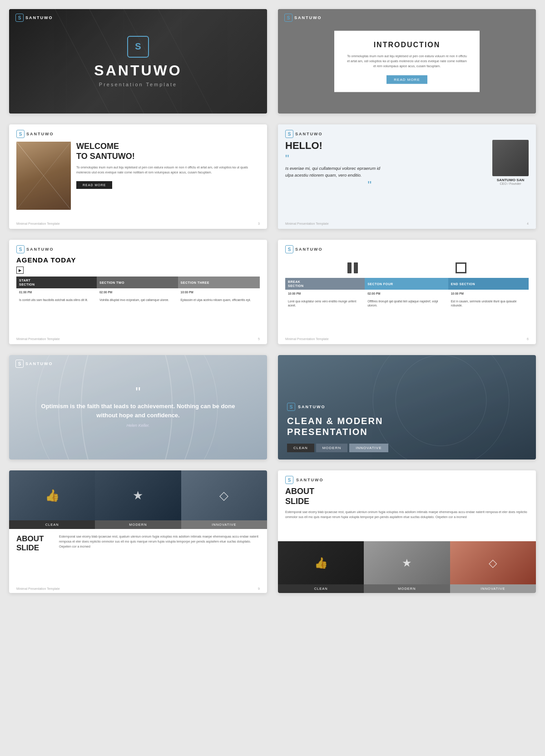 This screenshot has width=545, height=756. Describe the element at coordinates (35, 559) in the screenshot. I see `about-heading-9: ABOUT SLIDE` at that location.